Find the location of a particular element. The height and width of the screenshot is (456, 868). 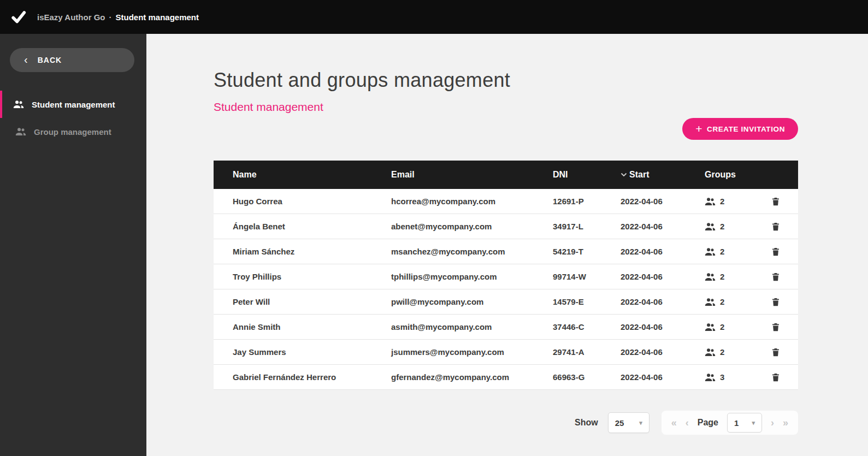

table-row: Hugo Correa hcorrea@mycompany.com 12691-… is located at coordinates (506, 202).